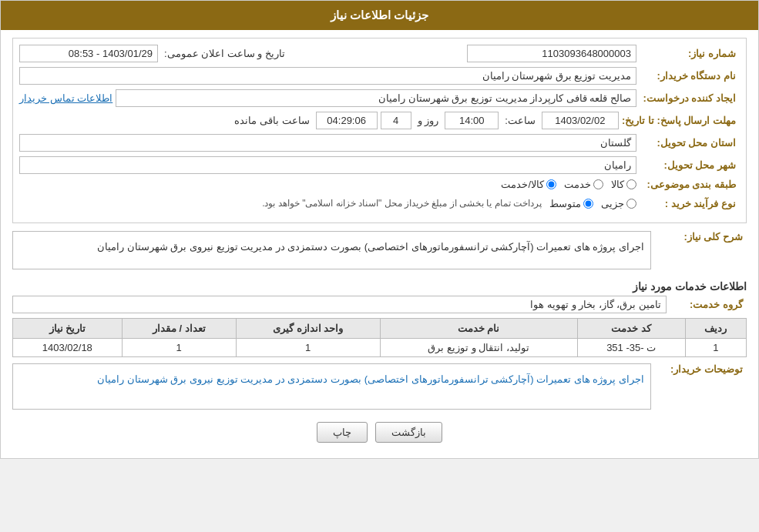 The width and height of the screenshot is (759, 532). I want to click on city-label: شهر محل تحویل:, so click(690, 165).